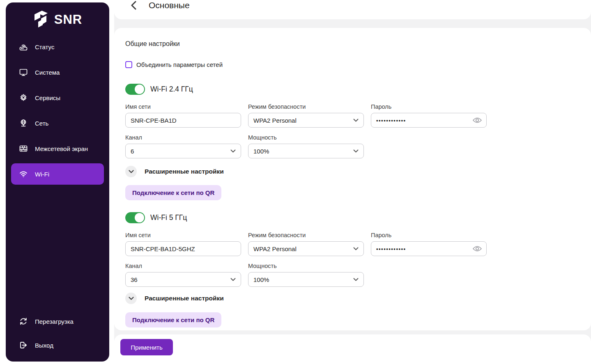 This screenshot has height=364, width=591. I want to click on sidebar-item-status: Статус, so click(57, 47).